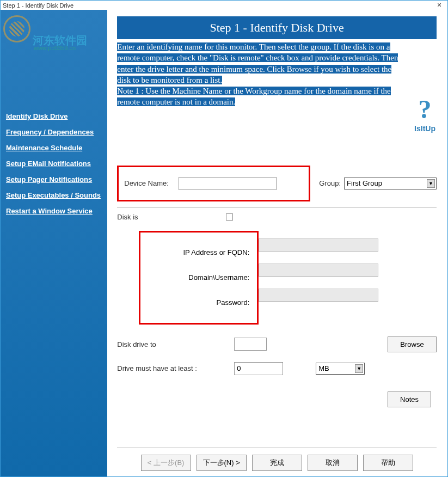  I want to click on nav-pager: Setup Pager Notifications, so click(54, 180).